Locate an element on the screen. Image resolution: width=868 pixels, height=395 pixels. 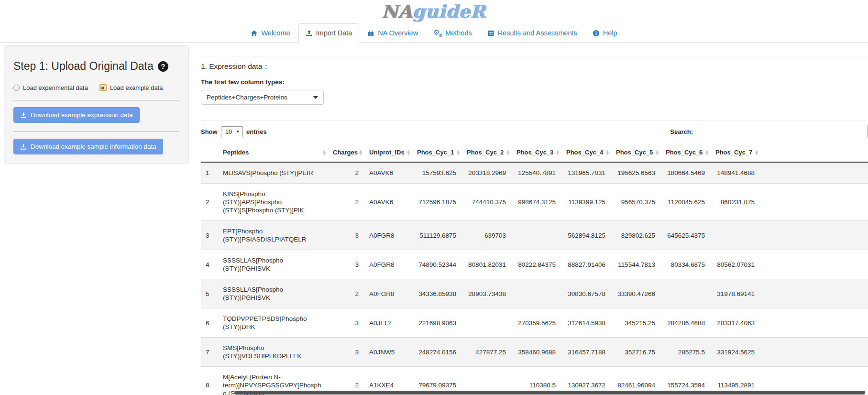
table-cell: 270359.5625 is located at coordinates (537, 323).